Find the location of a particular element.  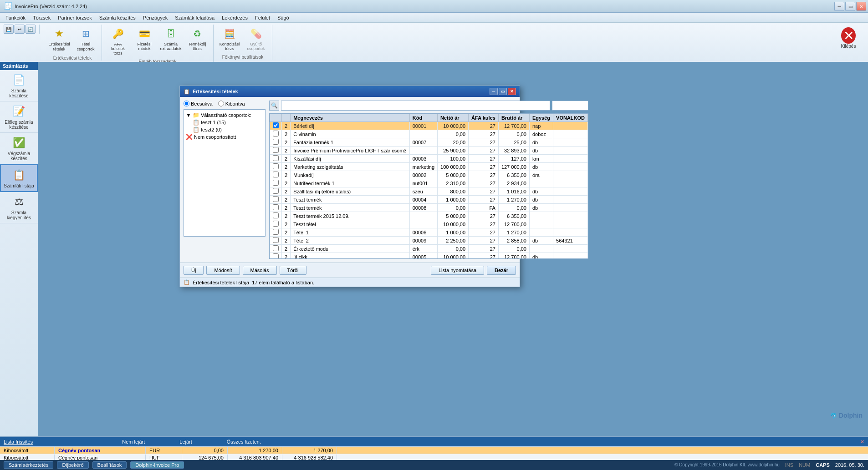

cell-check is located at coordinates (276, 175).